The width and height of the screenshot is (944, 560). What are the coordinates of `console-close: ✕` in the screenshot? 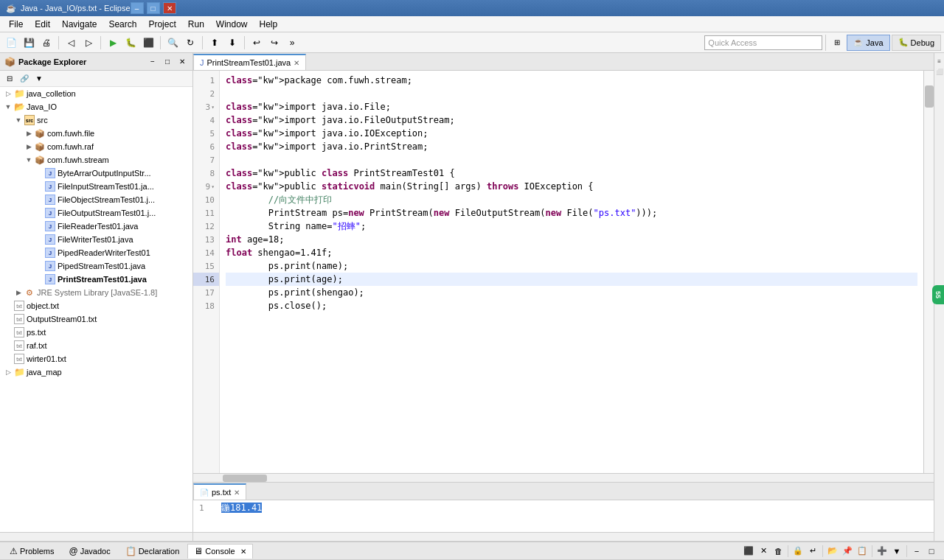 It's located at (243, 551).